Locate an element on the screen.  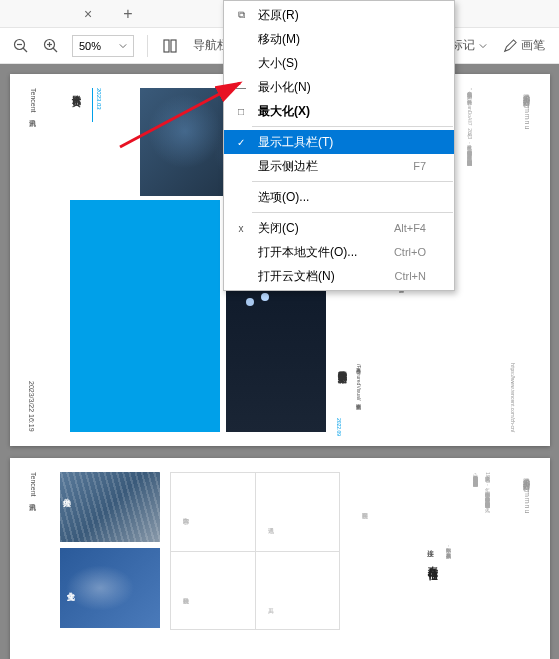
divider is located at coordinates (148, 46).